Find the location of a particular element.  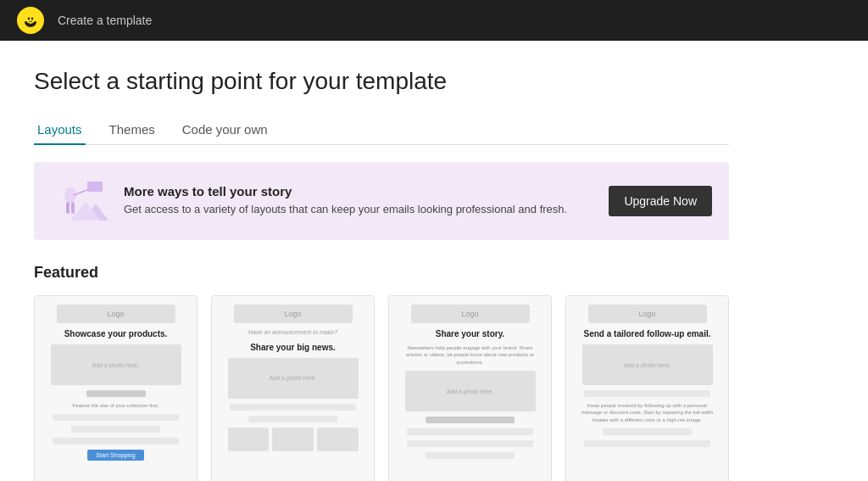

mock-image-sell: Add a photo here. is located at coordinates (116, 365).